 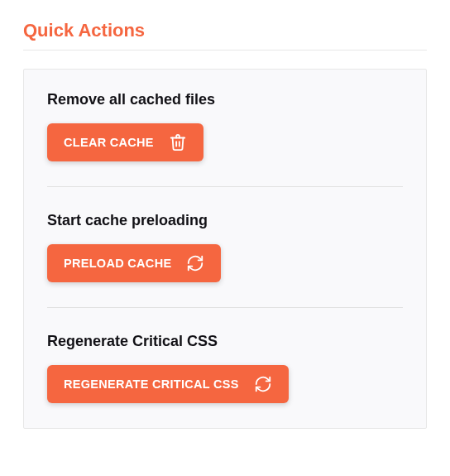 I want to click on action-block-regenerate-critical-css: Regenerate Critical CSS Regenerate Criti…, so click(x=225, y=368).